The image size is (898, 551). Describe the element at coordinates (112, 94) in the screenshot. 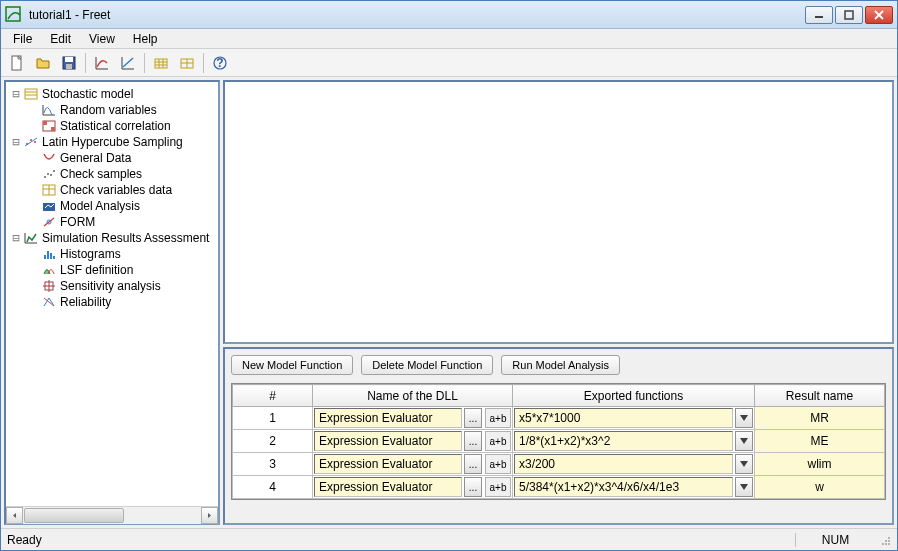

I see `tree-node-stochastic: ⊟ Stochastic model` at that location.